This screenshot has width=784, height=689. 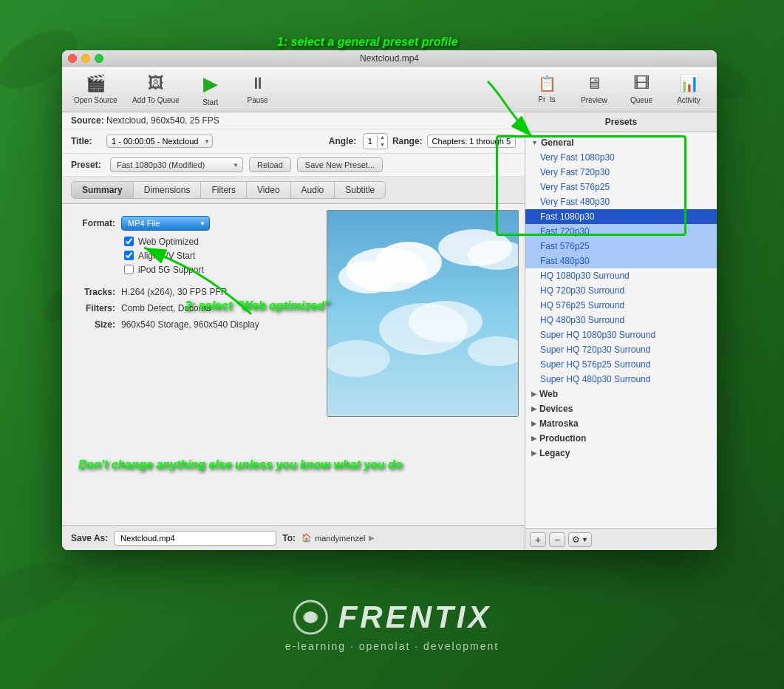 What do you see at coordinates (389, 89) in the screenshot?
I see `toolbar: 🎬 Open Source 🖼 Add To Queue ▶ Start ⏸ P…` at bounding box center [389, 89].